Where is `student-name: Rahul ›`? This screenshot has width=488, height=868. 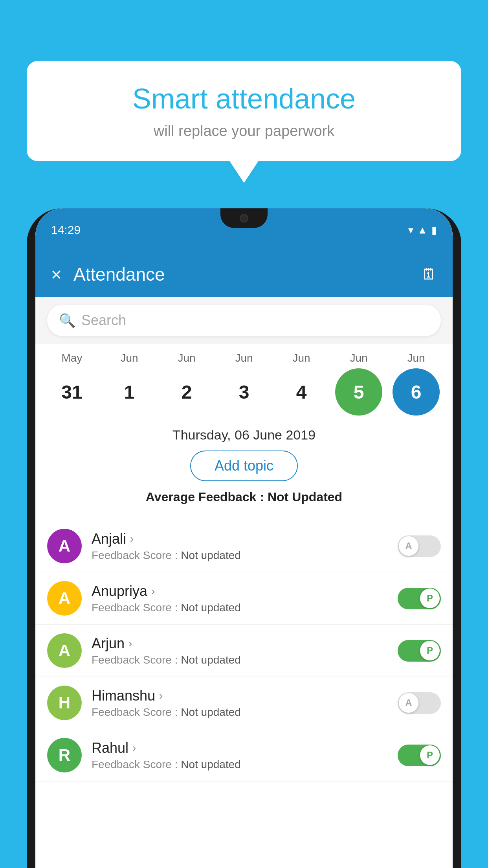 student-name: Rahul › is located at coordinates (240, 748).